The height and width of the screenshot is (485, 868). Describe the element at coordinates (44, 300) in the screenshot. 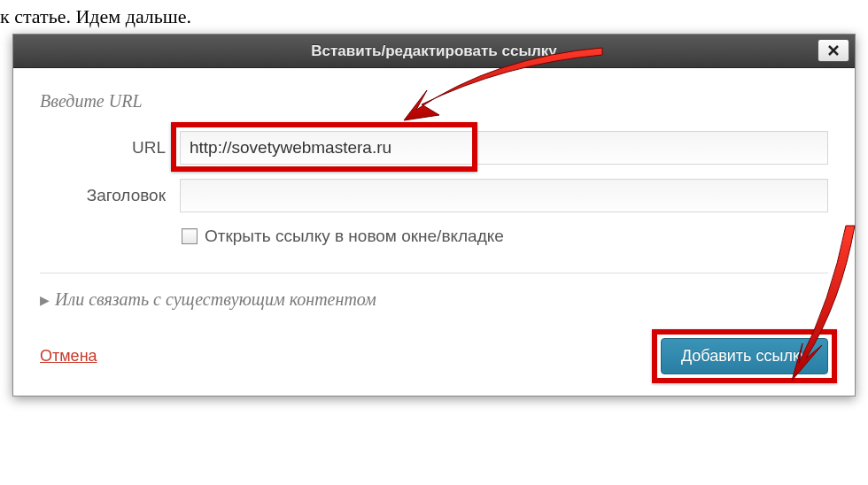

I see `chevron-right-icon: ▶` at that location.